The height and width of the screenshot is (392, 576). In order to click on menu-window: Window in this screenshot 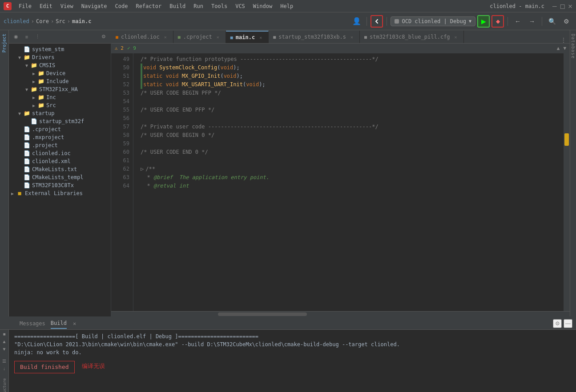, I will do `click(262, 6)`.